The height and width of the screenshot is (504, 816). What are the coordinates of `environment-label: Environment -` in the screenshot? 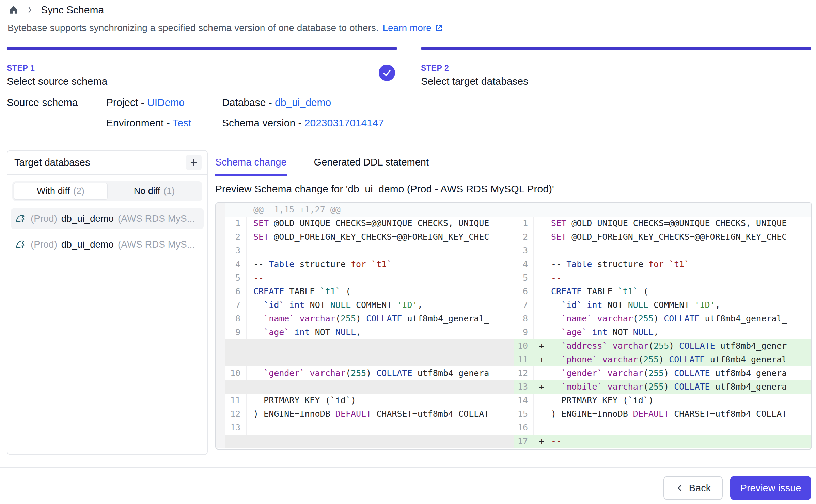 It's located at (140, 123).